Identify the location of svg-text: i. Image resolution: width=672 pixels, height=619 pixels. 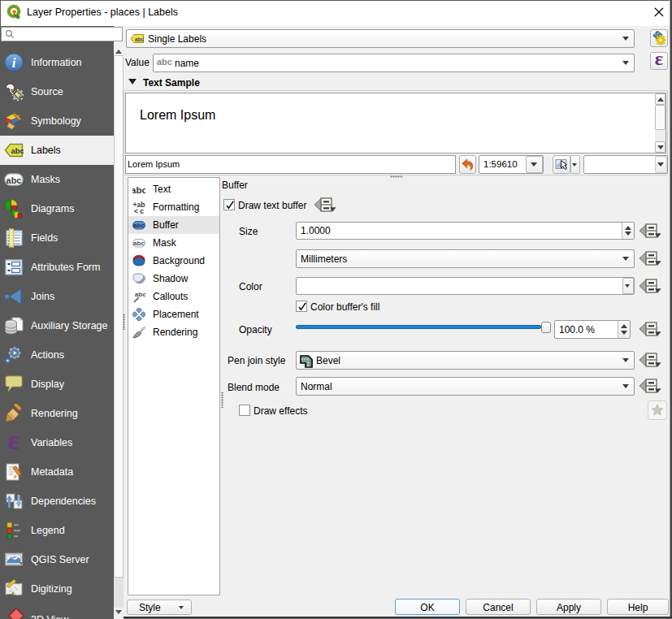
(15, 63).